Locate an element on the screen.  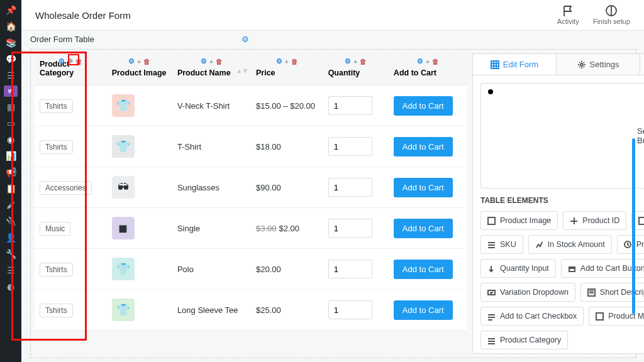
move-icon: ✥ is located at coordinates (70, 62).